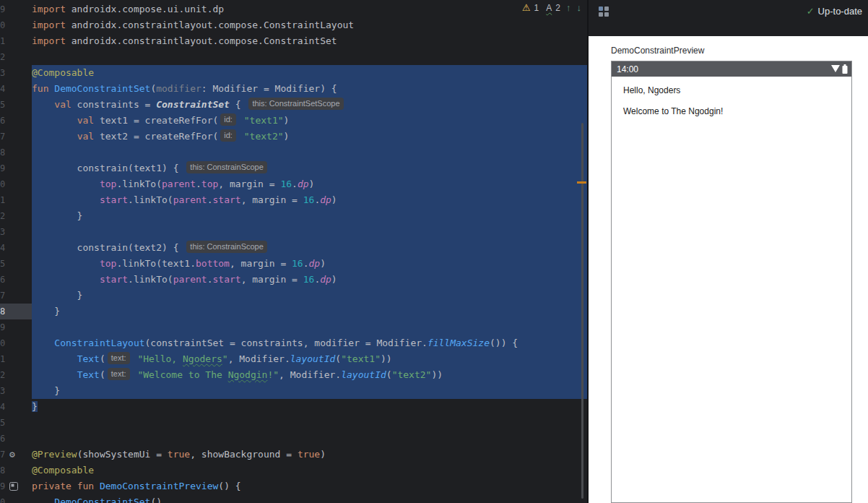 The height and width of the screenshot is (503, 868). Describe the element at coordinates (293, 499) in the screenshot. I see `code-line: 0 DemoConstraintSet()` at that location.